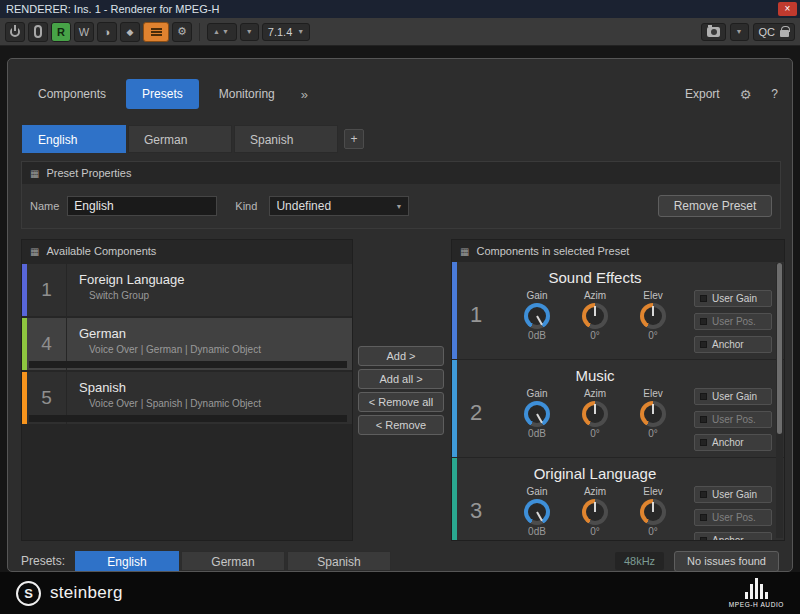  Describe the element at coordinates (746, 94) in the screenshot. I see `settings-gear-icon: ⚙` at that location.